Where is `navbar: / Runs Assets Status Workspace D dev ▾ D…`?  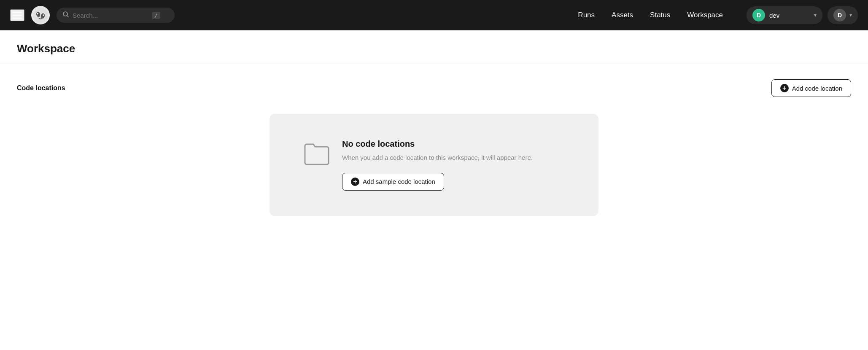
navbar: / Runs Assets Status Workspace D dev ▾ D… is located at coordinates (434, 15).